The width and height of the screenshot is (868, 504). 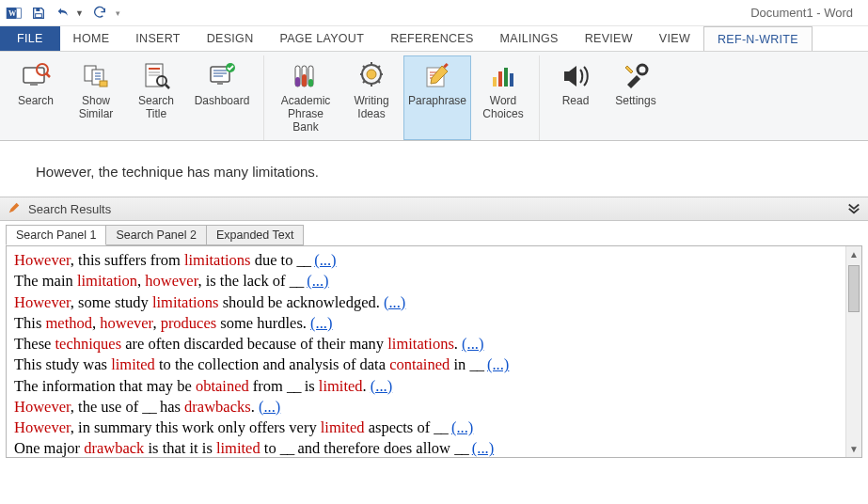 What do you see at coordinates (609, 98) in the screenshot?
I see `ribbon-group-misc: Read Settings` at bounding box center [609, 98].